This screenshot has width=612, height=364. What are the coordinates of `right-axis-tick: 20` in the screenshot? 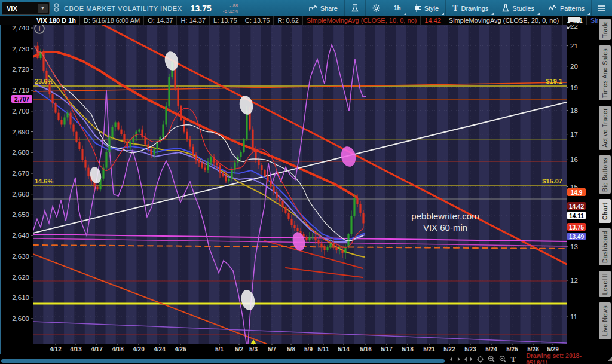 It's located at (574, 66).